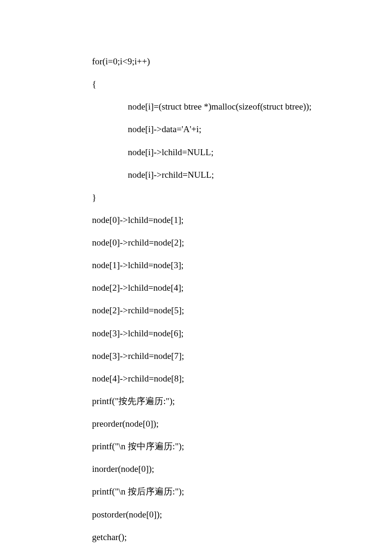 This screenshot has width=392, height=555. I want to click on code-line: for(i=0;i<9;i++), so click(229, 61).